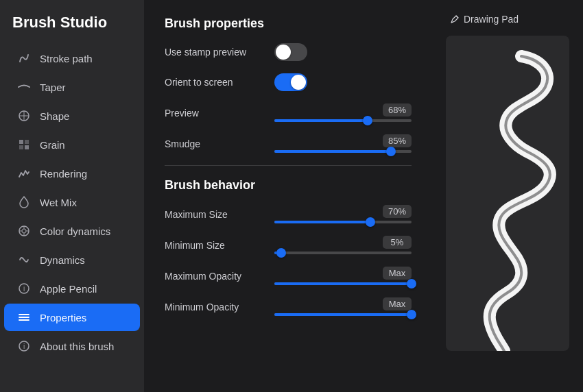 This screenshot has width=583, height=392. What do you see at coordinates (72, 173) in the screenshot?
I see `sidebar-item-rendering: Rendering` at bounding box center [72, 173].